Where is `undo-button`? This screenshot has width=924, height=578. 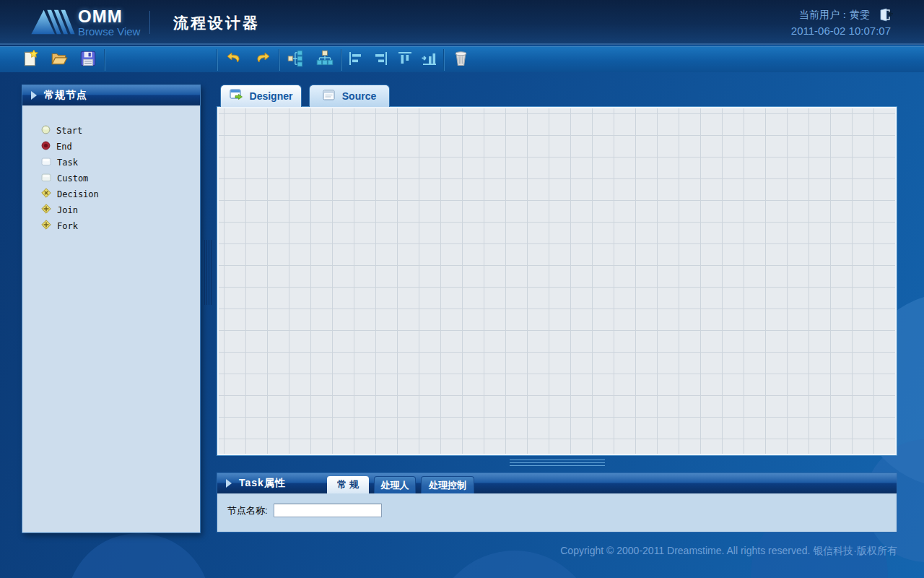
undo-button is located at coordinates (234, 60).